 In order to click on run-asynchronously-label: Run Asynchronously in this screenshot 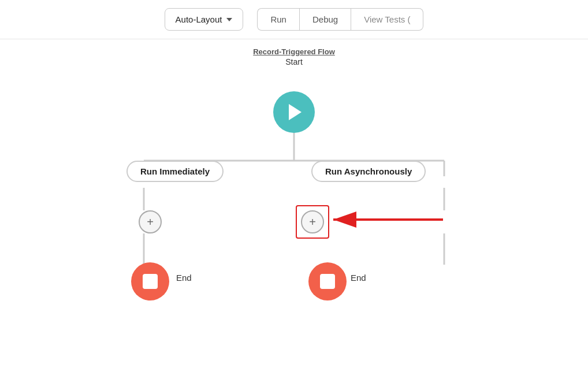, I will do `click(369, 171)`.